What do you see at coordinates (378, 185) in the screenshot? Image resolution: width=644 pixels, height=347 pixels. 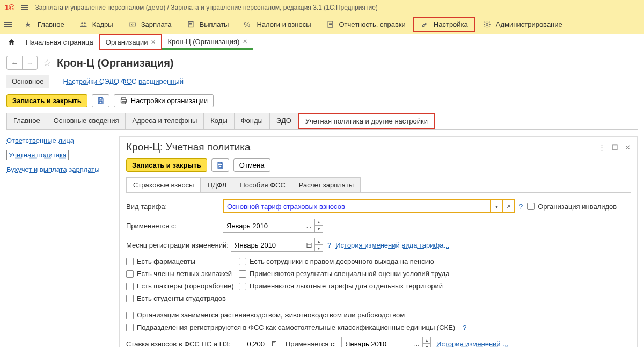 I see `policy-tabs: Страховые взносы НДФЛ Пособия ФСС Расчет…` at bounding box center [378, 185].